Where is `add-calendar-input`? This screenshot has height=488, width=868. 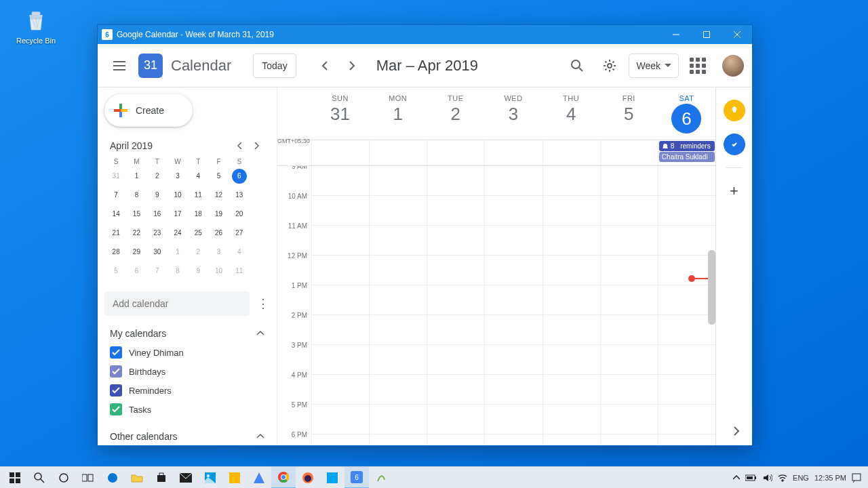
add-calendar-input is located at coordinates (177, 304).